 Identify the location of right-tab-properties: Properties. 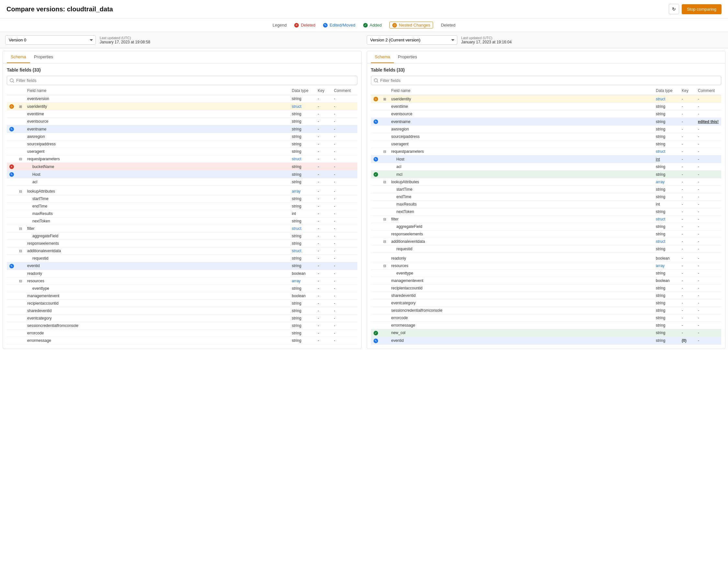
(407, 57).